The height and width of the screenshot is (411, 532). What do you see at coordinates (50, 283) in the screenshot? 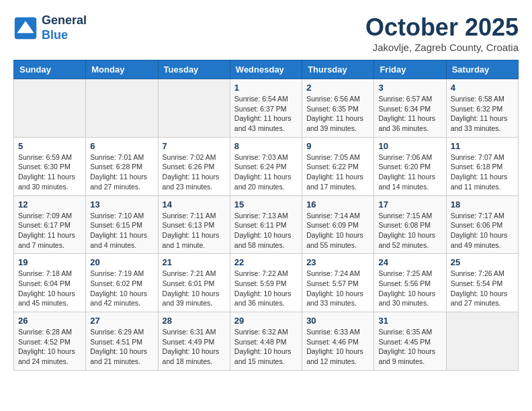
I see `calendar-cell: 19Sunrise: 7:18 AM Sunset: 6:04 PM Dayli…` at bounding box center [50, 283].